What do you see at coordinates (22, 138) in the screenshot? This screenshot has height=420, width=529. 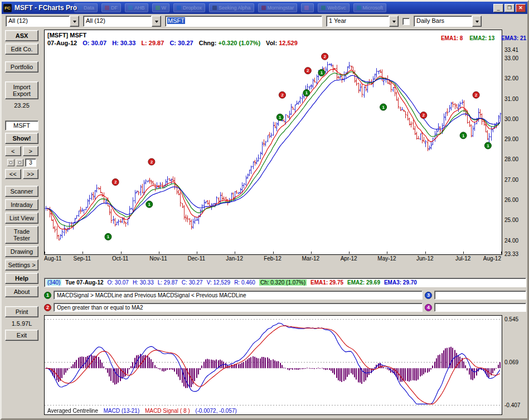 I see `show-button: Show!` at bounding box center [22, 138].